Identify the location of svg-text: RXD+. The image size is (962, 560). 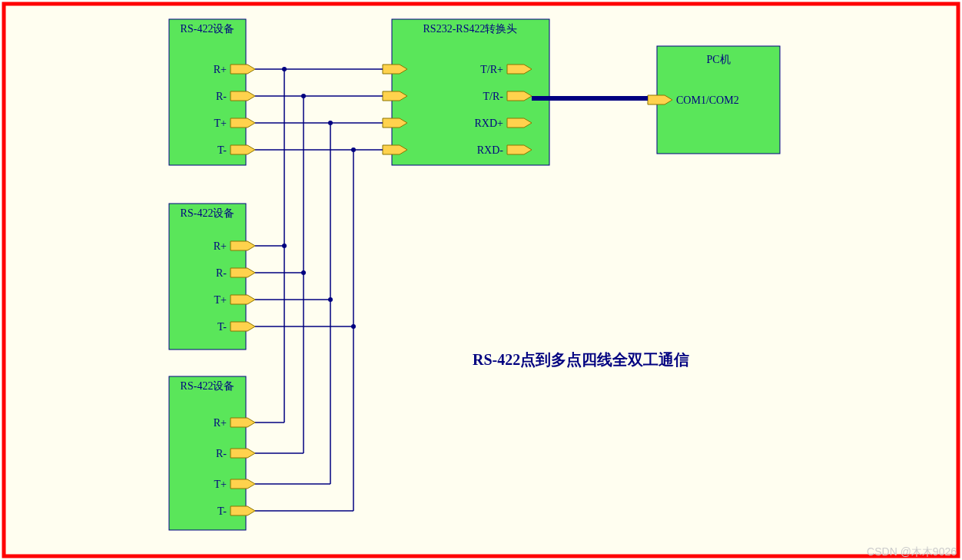
(489, 123).